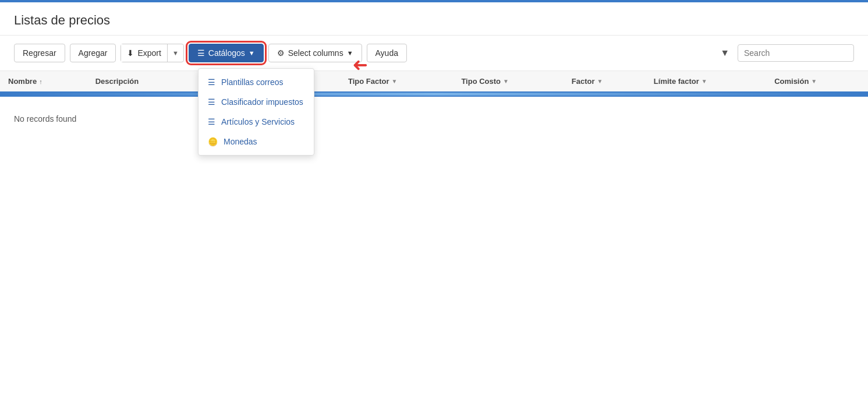 The height and width of the screenshot is (409, 868). Describe the element at coordinates (256, 102) in the screenshot. I see `dropdown-item-clasificador: ☰ Clasificador impuestos` at that location.